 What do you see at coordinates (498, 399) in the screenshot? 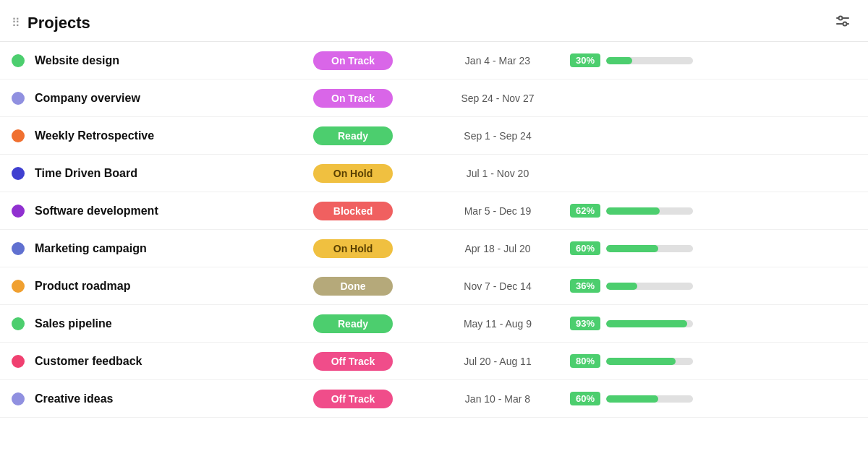
I see `project-date: Jan 10 - Mar 8` at bounding box center [498, 399].